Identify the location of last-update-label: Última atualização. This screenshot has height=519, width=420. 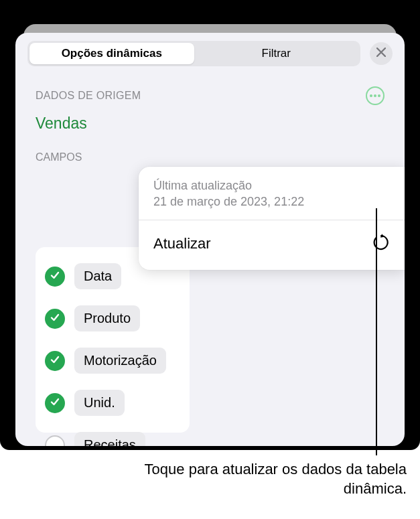
(272, 186).